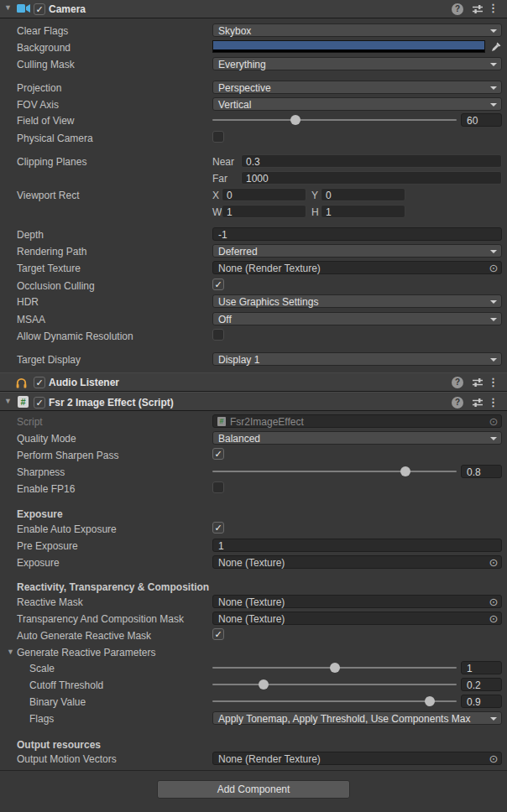 The width and height of the screenshot is (507, 812). I want to click on auto-generate-reactive-mask-checkbox: ✓, so click(218, 634).